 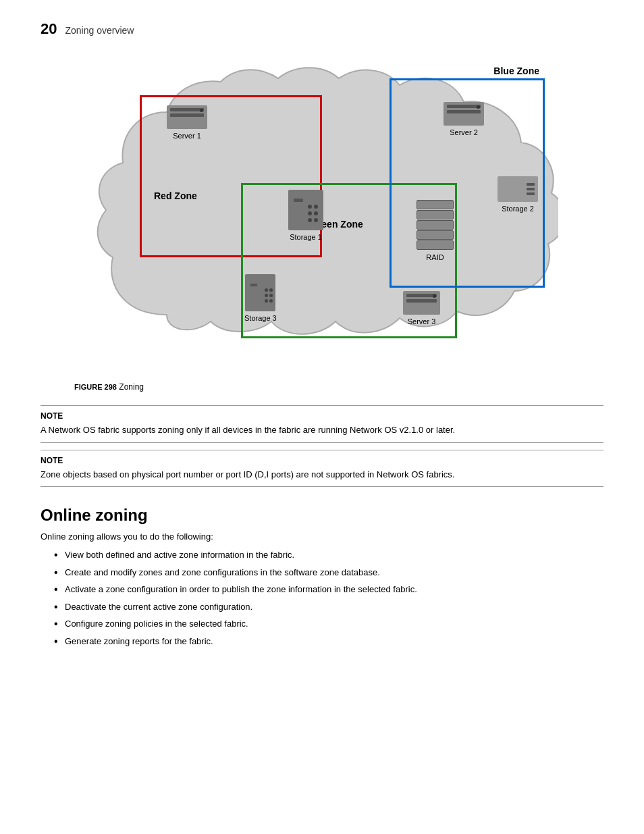 What do you see at coordinates (49, 29) in the screenshot?
I see `page-number: 20` at bounding box center [49, 29].